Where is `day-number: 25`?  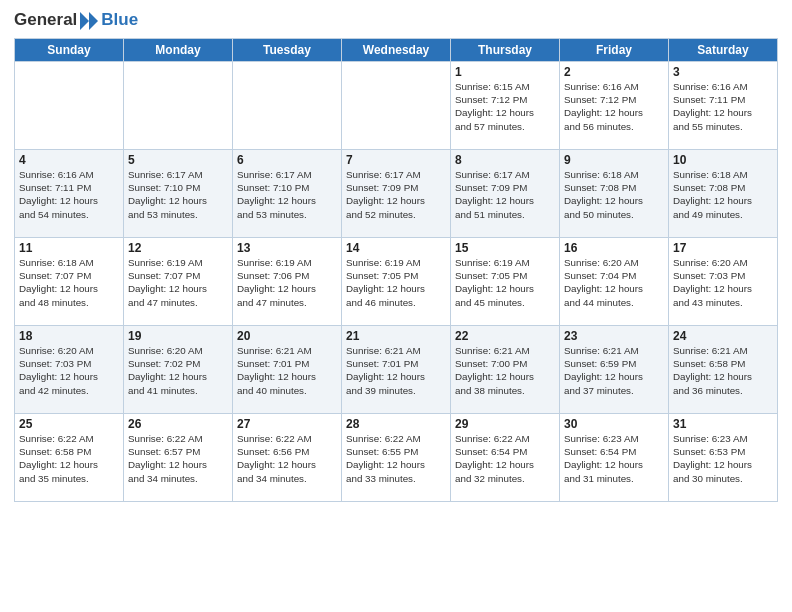 day-number: 25 is located at coordinates (69, 424).